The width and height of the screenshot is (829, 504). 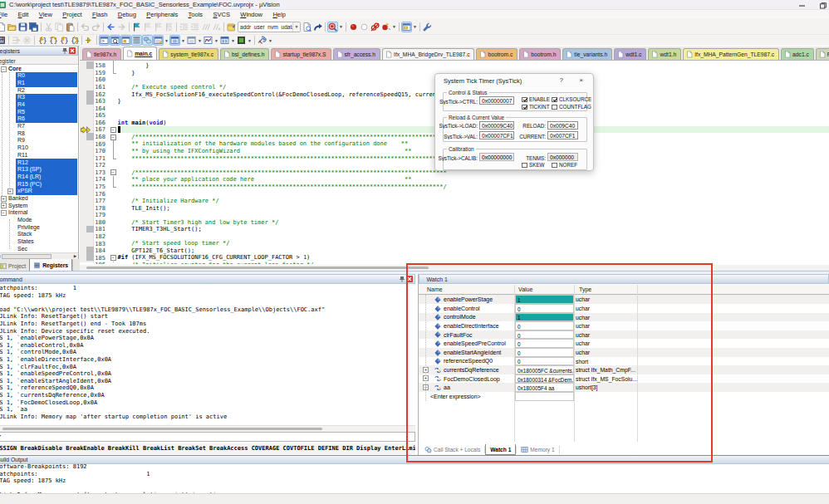 What do you see at coordinates (585, 289) in the screenshot?
I see `column-header-type: Type` at bounding box center [585, 289].